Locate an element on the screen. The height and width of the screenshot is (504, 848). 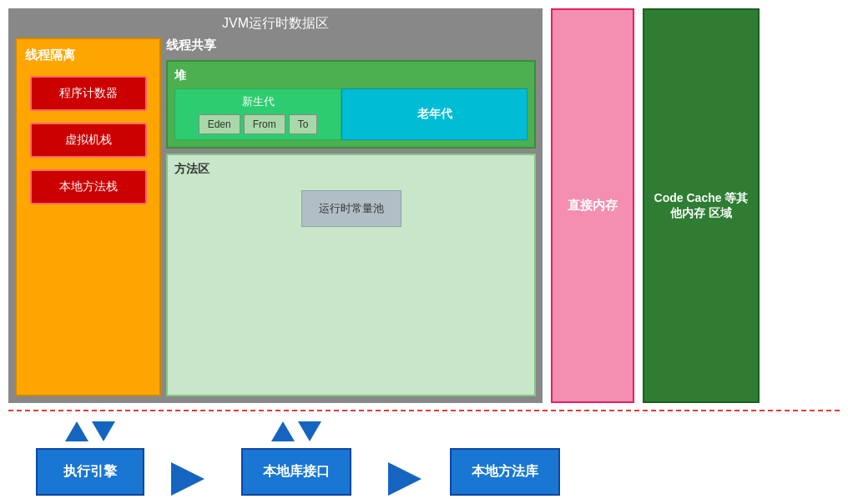
program-counter-box: 程序计数器 is located at coordinates (88, 93).